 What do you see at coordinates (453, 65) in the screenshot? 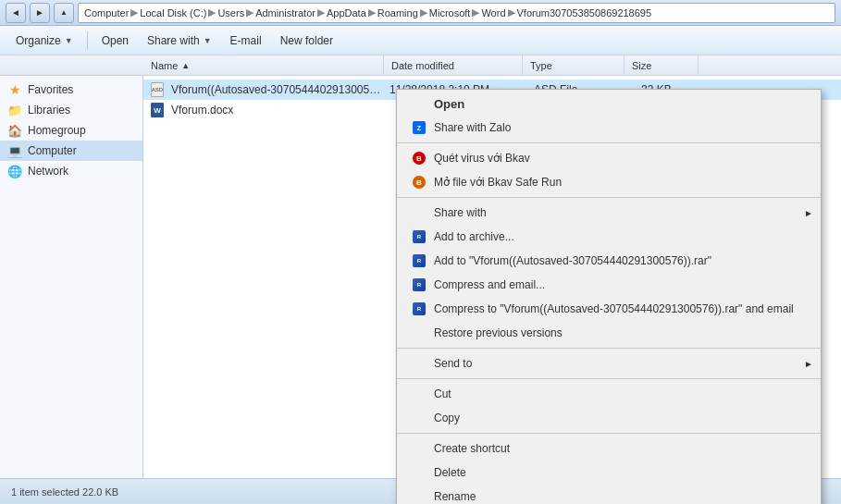
I see `col-date: Date modified` at bounding box center [453, 65].